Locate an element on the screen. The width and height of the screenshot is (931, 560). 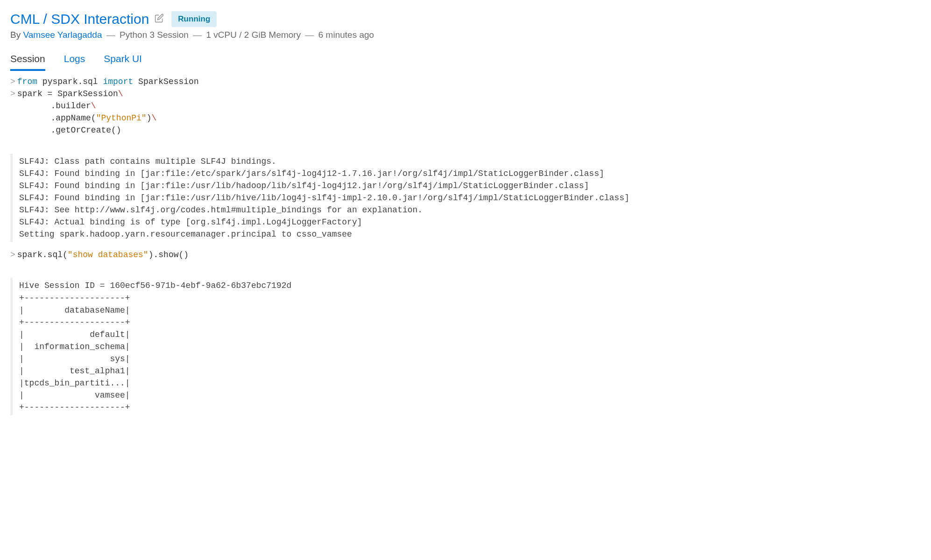
code-text: ).show() is located at coordinates (169, 255).